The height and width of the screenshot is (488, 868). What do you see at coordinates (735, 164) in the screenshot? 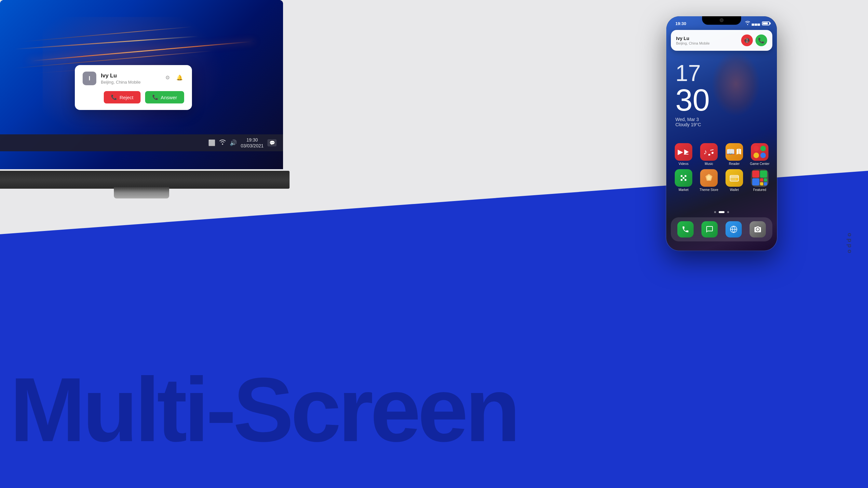
I see `app-reader-label: Reader` at bounding box center [735, 164].